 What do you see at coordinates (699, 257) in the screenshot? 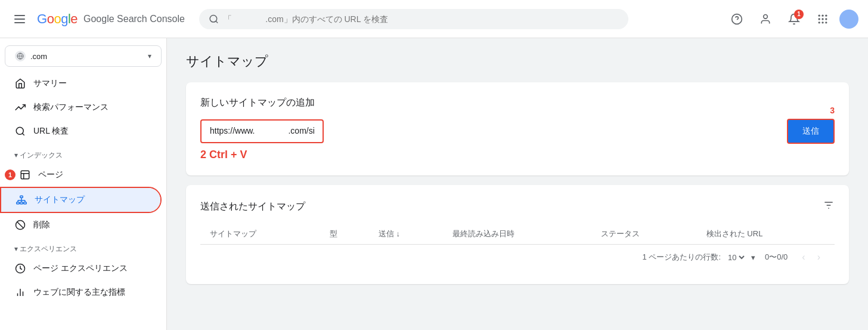
I see `rows-per-page: 1 ページあたりの行数: 10 25 50 ▾` at bounding box center [699, 257].